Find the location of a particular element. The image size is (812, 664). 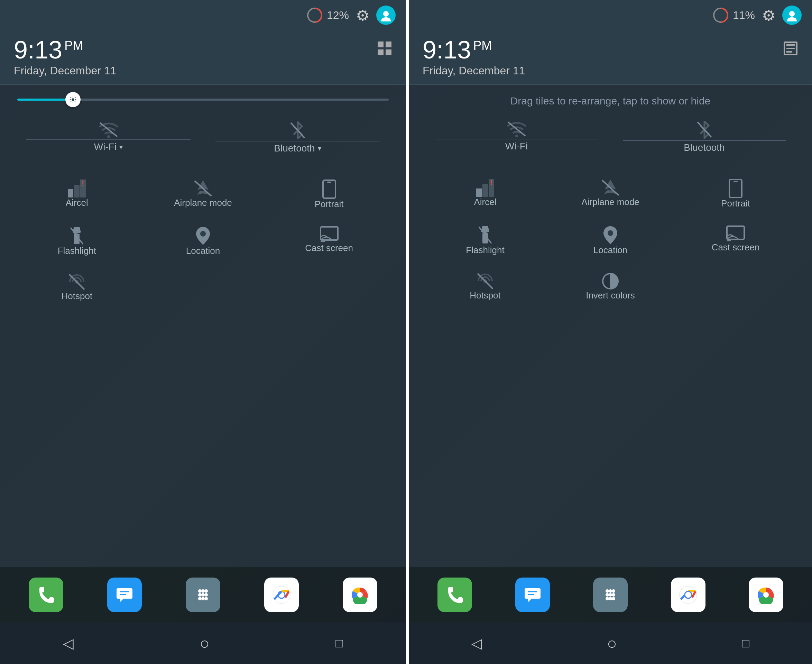

cast-tile-right: Cast screen is located at coordinates (736, 241).